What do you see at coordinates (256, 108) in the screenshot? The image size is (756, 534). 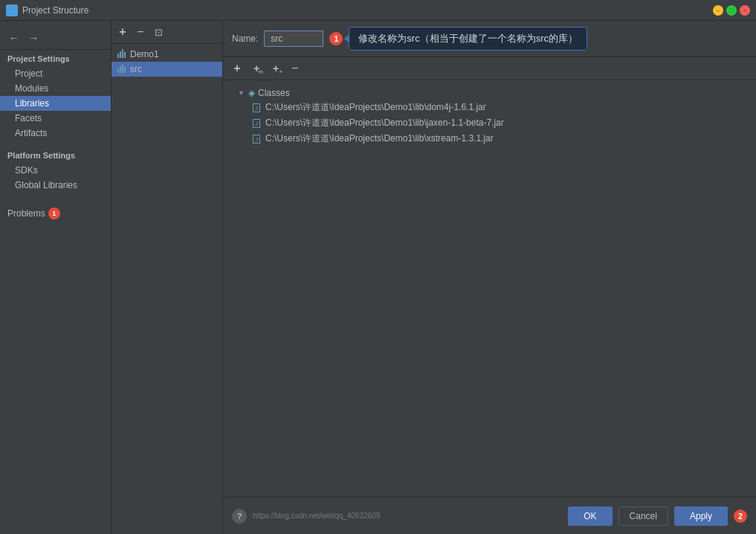 I see `jar-icon-0: J` at bounding box center [256, 108].